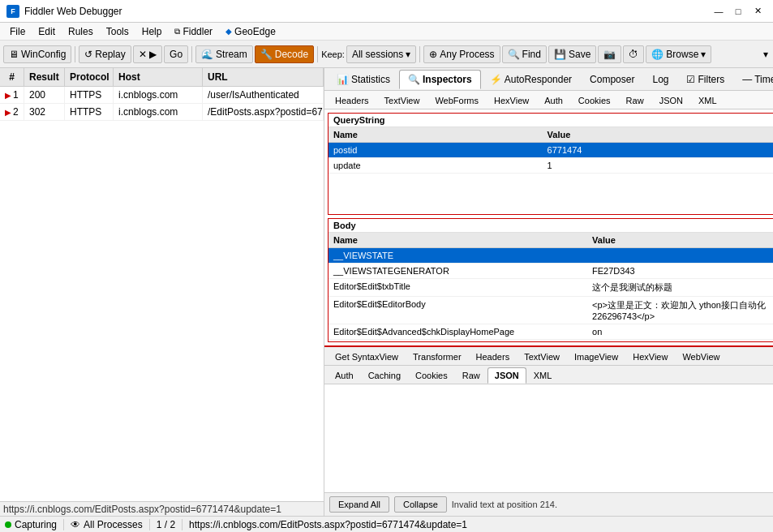  I want to click on close-button: ✕, so click(758, 11).